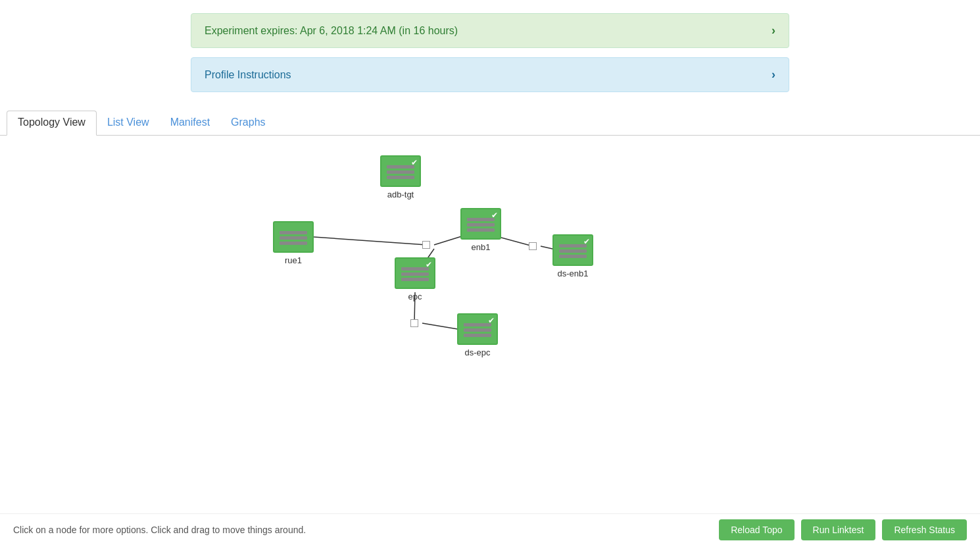  What do you see at coordinates (366, 530) in the screenshot?
I see `bottom-hint: Click on a node for more options. Click …` at bounding box center [366, 530].